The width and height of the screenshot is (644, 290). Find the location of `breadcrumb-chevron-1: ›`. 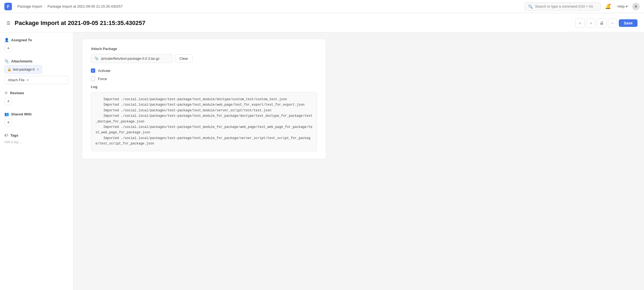

breadcrumb-chevron-1: › is located at coordinates (15, 7).